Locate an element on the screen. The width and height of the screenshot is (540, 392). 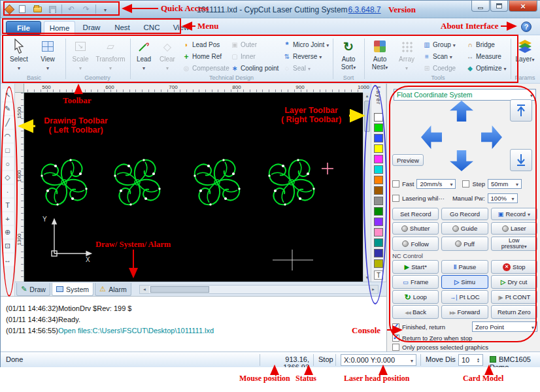
auto-sort-button: Auto Sort is located at coordinates (348, 56).